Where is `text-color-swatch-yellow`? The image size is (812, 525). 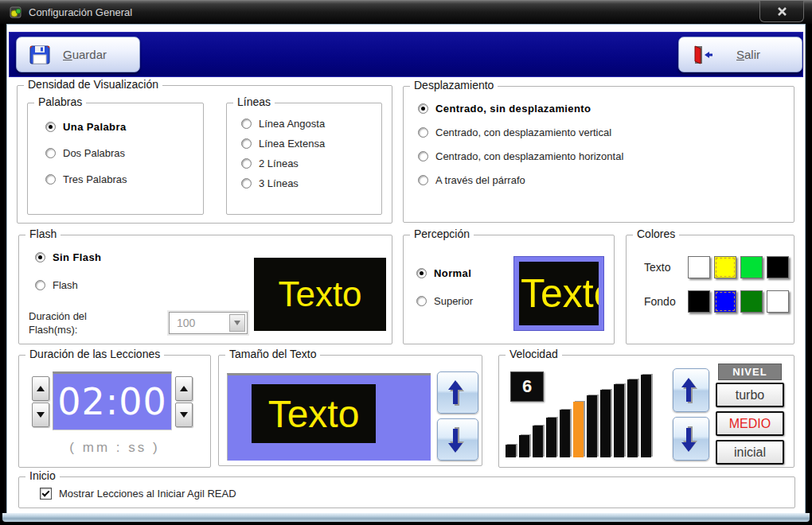
text-color-swatch-yellow is located at coordinates (725, 267).